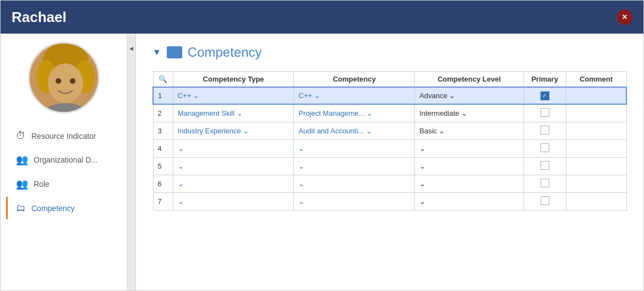 The image size is (644, 291). I want to click on level-value: Advance, so click(434, 96).